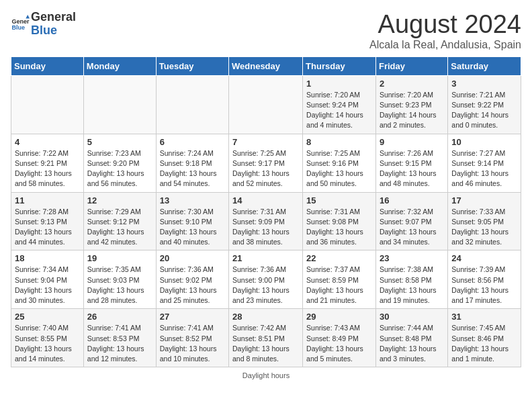 This screenshot has height=411, width=532. What do you see at coordinates (266, 31) in the screenshot?
I see `page-header: General Blue General Blue August 2024 Al…` at bounding box center [266, 31].